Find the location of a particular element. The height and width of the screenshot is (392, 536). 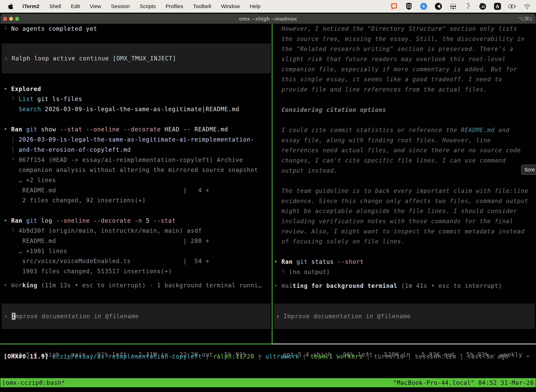

orange-chat-app-icon is located at coordinates (394, 6).